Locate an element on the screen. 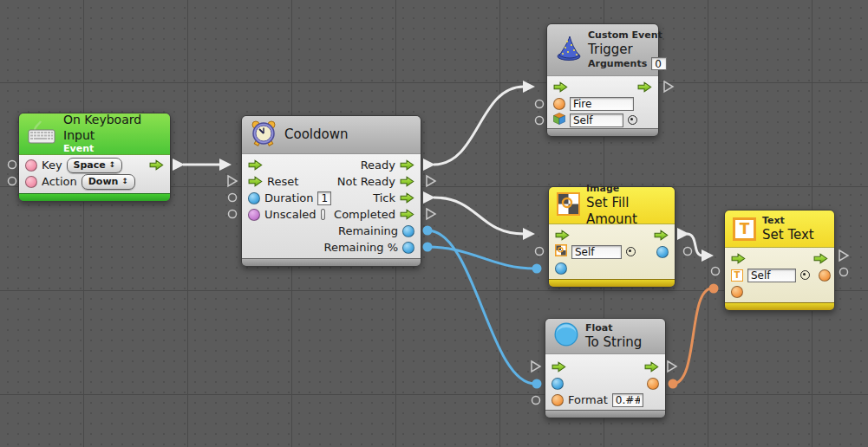 Image resolution: width=868 pixels, height=447 pixels. port-label-tick: Tick is located at coordinates (384, 198).